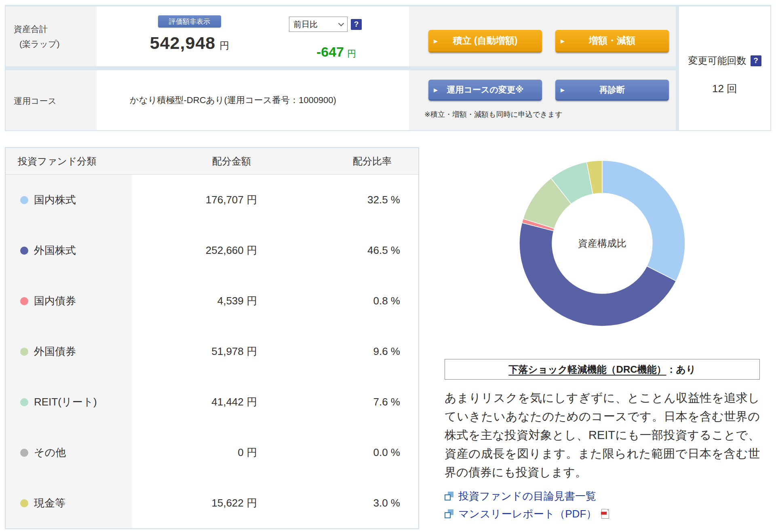 This screenshot has height=532, width=776. I want to click on document-links: 投資ファンドの目論見書一覧 マンスリーレポート（PDF）, so click(602, 505).